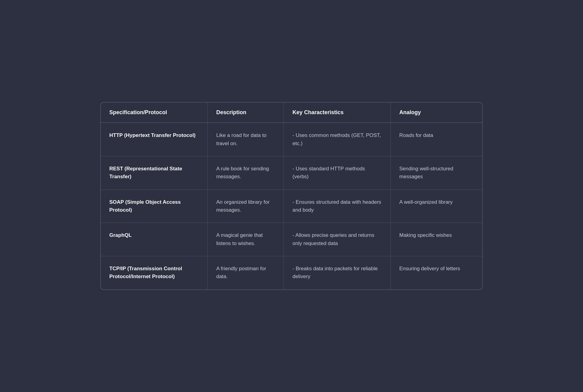 The image size is (583, 392). Describe the element at coordinates (246, 273) in the screenshot. I see `cell-description-4: A friendly postman for data.` at that location.